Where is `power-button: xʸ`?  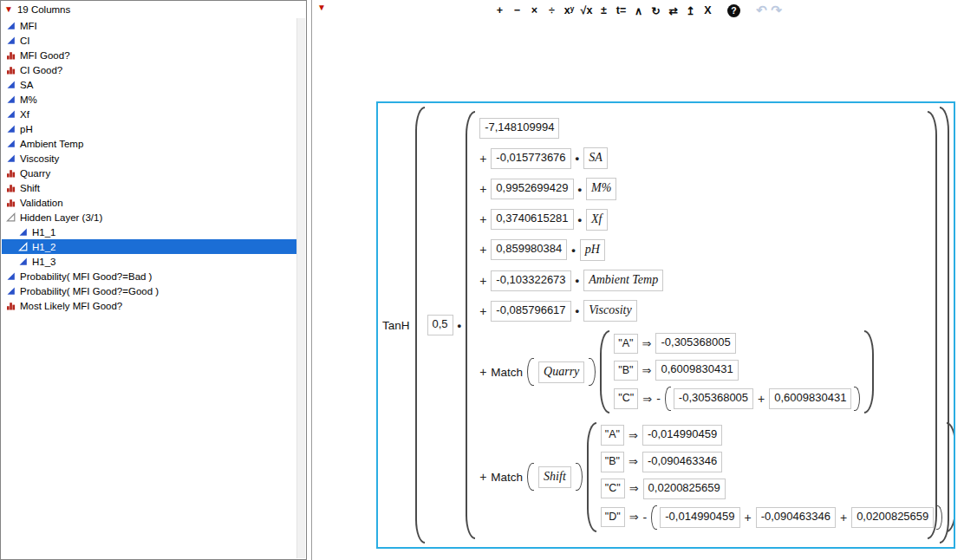
power-button: xʸ is located at coordinates (569, 10).